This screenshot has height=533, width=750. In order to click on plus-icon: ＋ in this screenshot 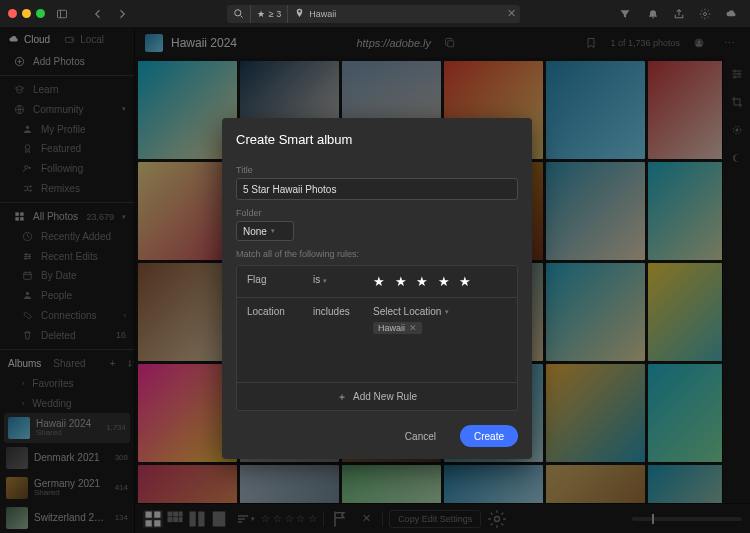, I will do `click(342, 397)`.